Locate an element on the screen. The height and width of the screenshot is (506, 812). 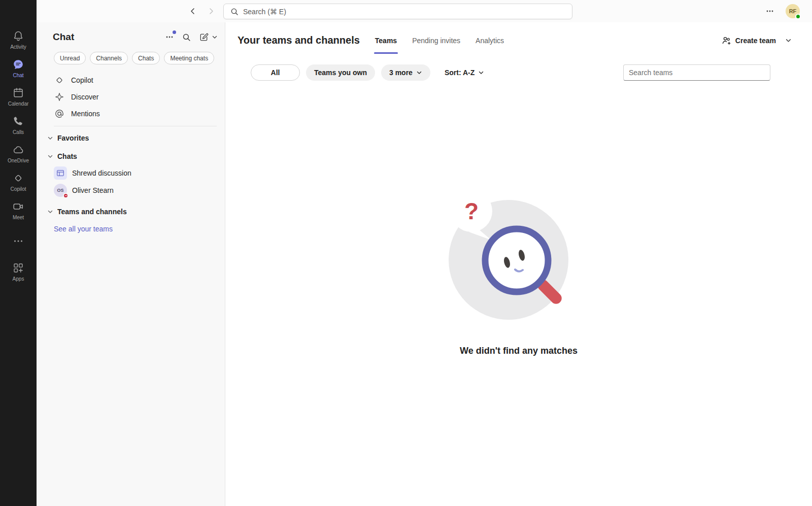
section-label: Favorites is located at coordinates (73, 138).